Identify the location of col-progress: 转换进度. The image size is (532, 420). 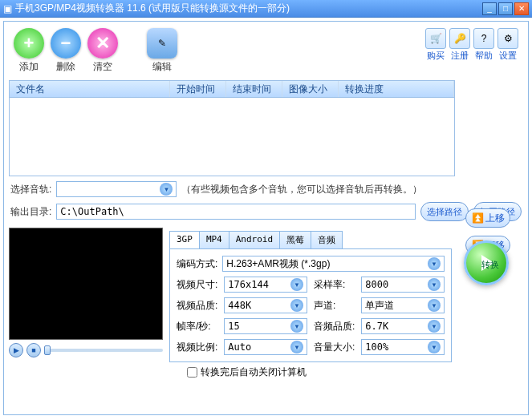
(396, 89).